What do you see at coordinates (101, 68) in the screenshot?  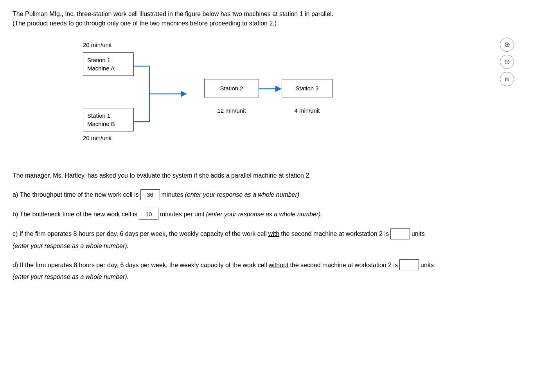 I see `station1a-line2: Machine A` at bounding box center [101, 68].